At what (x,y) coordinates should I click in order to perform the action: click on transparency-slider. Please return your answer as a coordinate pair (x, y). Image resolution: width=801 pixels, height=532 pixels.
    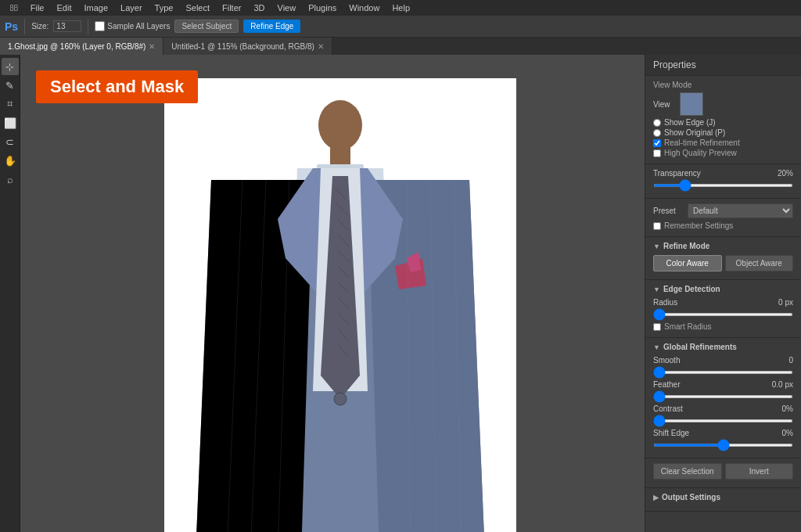
    Looking at the image, I should click on (723, 185).